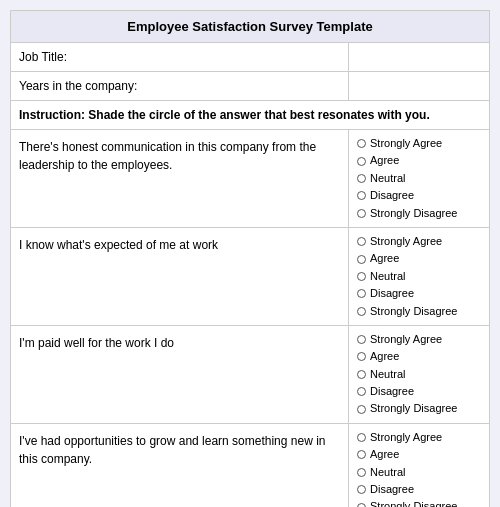 Image resolution: width=500 pixels, height=507 pixels. Describe the element at coordinates (250, 116) in the screenshot. I see `instruction-row: Instruction: Shade the circle of the ans…` at that location.